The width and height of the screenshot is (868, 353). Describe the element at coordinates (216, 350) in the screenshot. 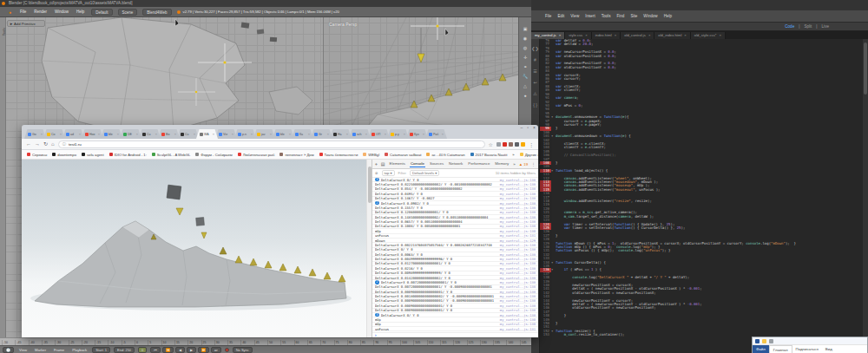

I see `jump-to-end-button: ⏭` at that location.